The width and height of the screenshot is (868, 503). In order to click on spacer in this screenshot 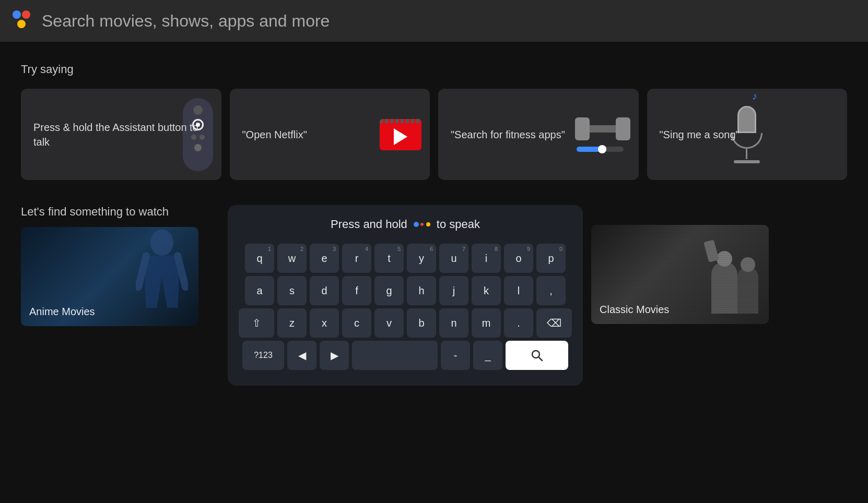, I will do `click(680, 215)`.